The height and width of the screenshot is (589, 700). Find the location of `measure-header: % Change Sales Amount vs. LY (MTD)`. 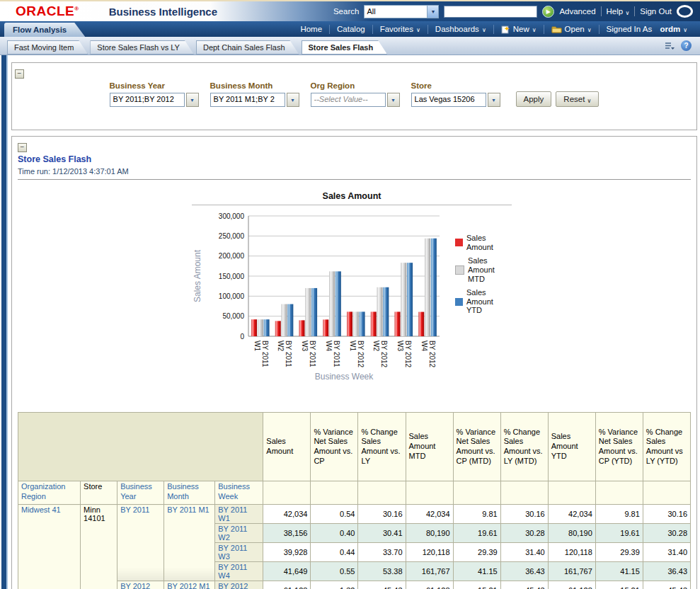

measure-header: % Change Sales Amount vs. LY (MTD) is located at coordinates (524, 447).